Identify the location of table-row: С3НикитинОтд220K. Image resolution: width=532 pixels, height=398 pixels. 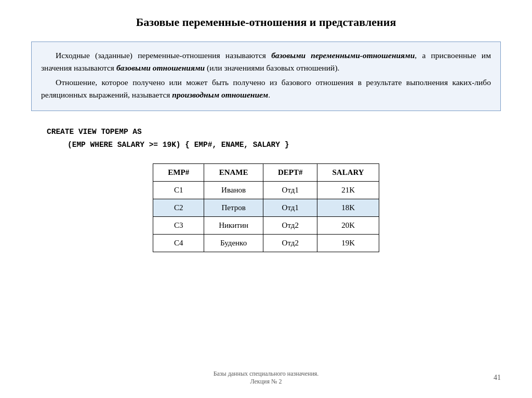
(266, 226).